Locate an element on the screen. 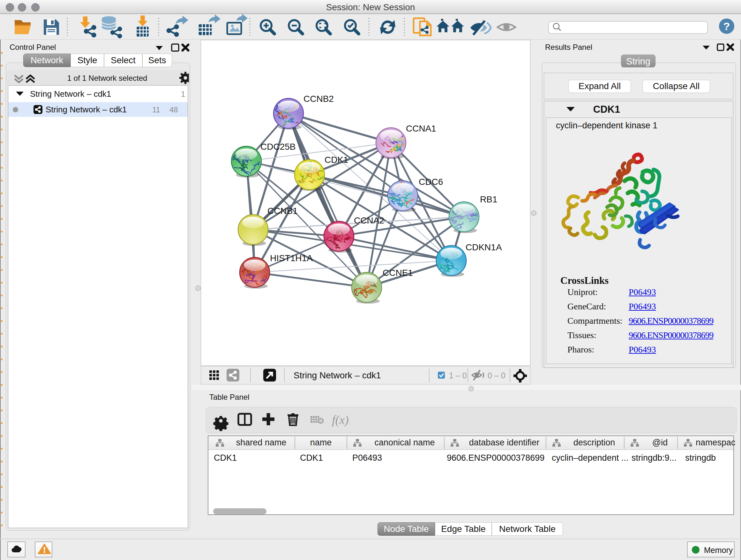 The width and height of the screenshot is (741, 560). svg-text: CDK1 is located at coordinates (336, 160).